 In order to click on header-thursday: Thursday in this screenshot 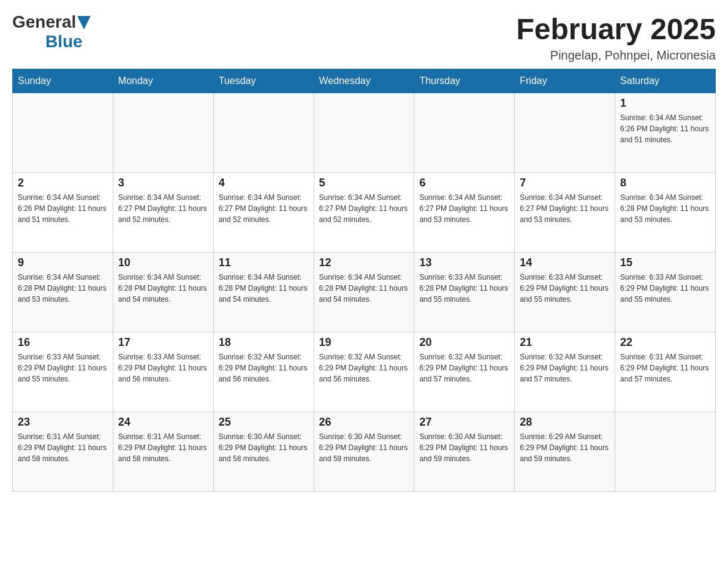, I will do `click(464, 81)`.